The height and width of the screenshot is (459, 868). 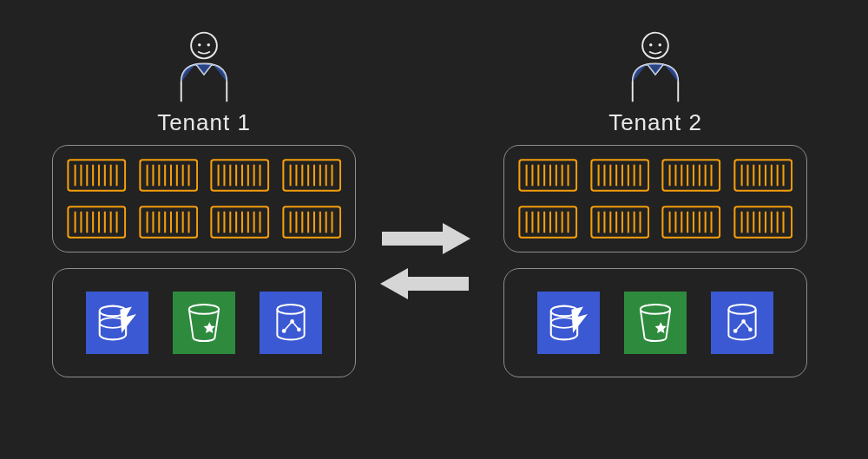 I want to click on arrow-left-icon, so click(x=425, y=284).